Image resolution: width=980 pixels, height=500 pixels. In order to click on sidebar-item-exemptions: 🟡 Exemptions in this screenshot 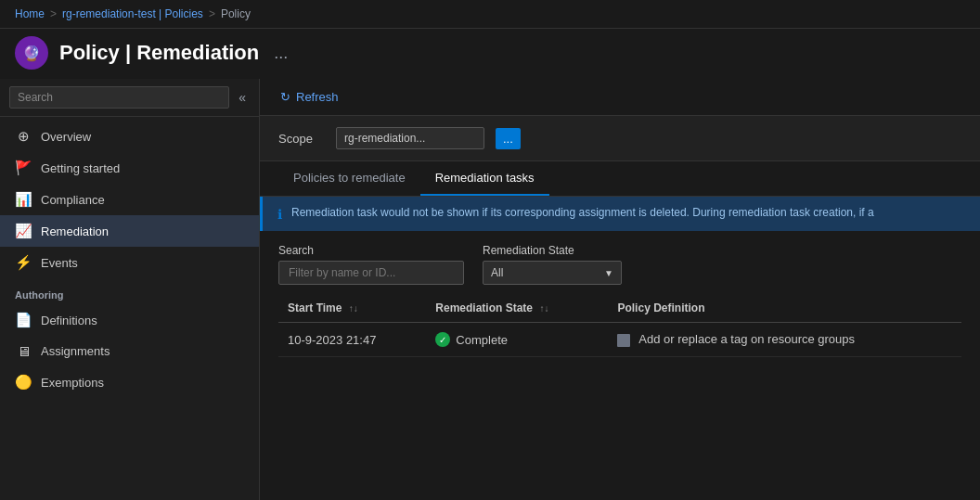, I will do `click(130, 382)`.